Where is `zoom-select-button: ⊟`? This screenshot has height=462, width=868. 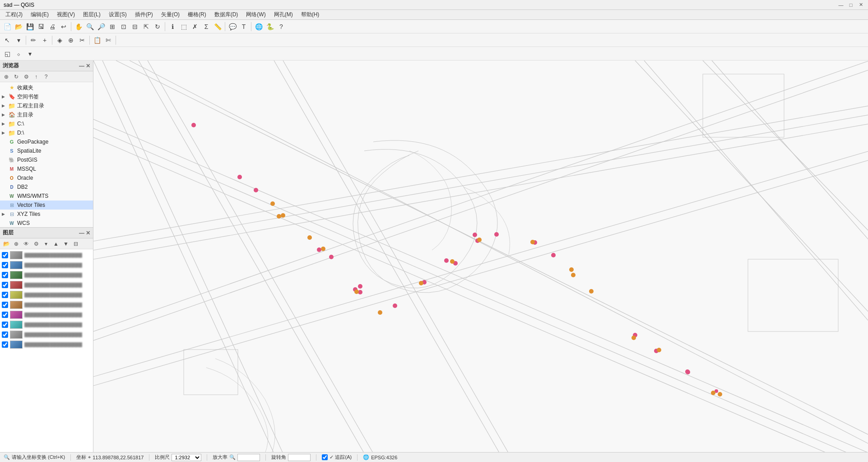 zoom-select-button: ⊟ is located at coordinates (135, 27).